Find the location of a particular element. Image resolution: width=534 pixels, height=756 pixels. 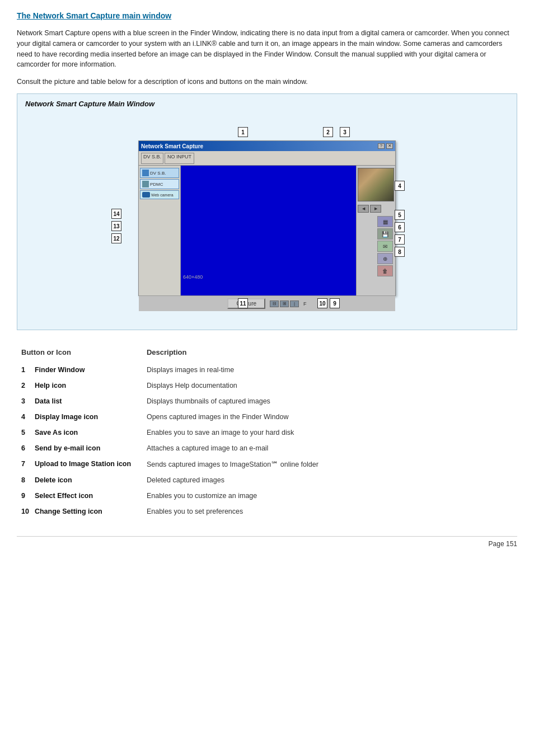

table-header-icon: Button or Icon is located at coordinates (79, 354).